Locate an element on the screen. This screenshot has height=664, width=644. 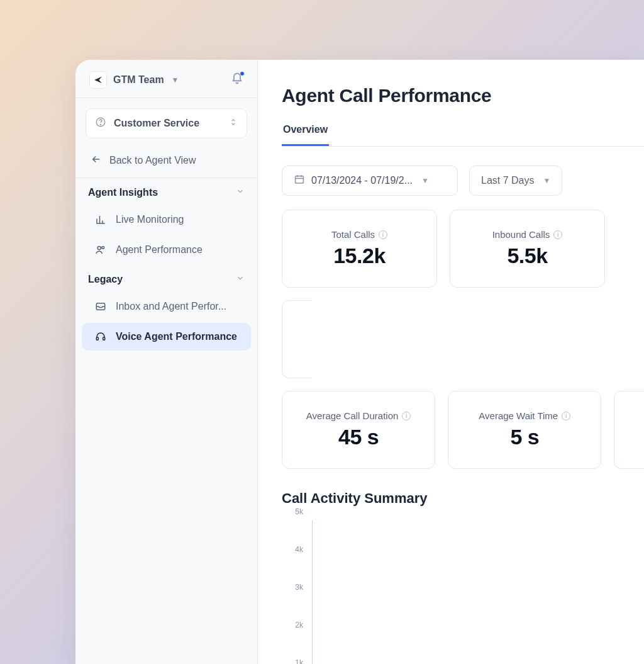
metric-label-text: Average Call Duration is located at coordinates (352, 415).